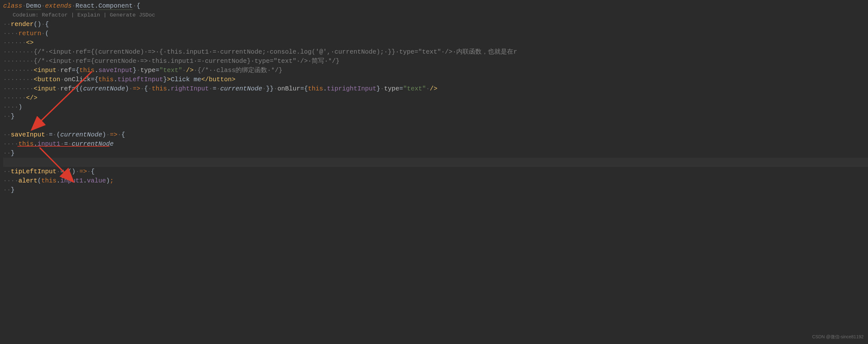 This screenshot has height=344, width=868. I want to click on code-line: ········<button·onClick={this.tipLeftInp…, so click(435, 80).